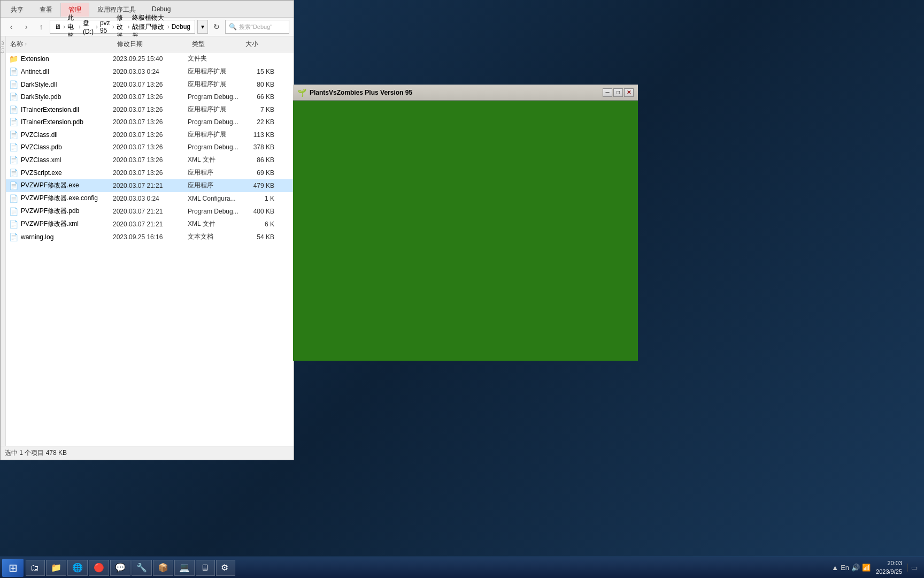 The width and height of the screenshot is (924, 578). What do you see at coordinates (67, 59) in the screenshot?
I see `file-name: Extension` at bounding box center [67, 59].